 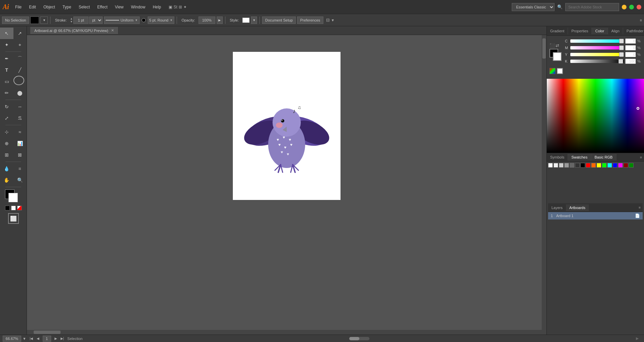 What do you see at coordinates (71, 22) in the screenshot?
I see `stroke-down-btn: ▼` at bounding box center [71, 22].